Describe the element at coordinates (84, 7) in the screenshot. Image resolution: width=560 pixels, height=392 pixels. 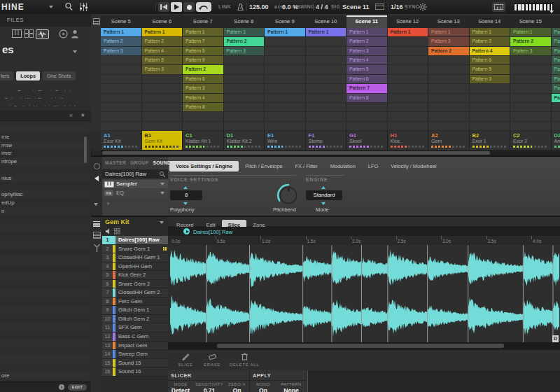
I see `mixer-icon` at that location.